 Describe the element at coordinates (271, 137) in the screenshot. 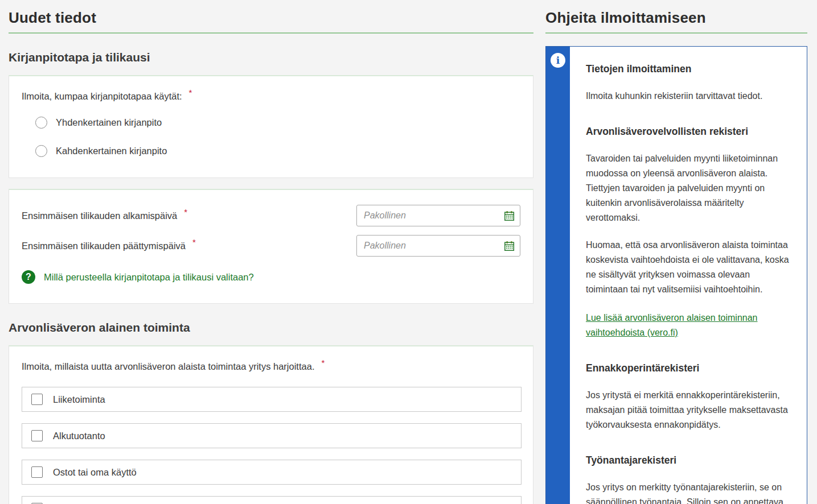

I see `bookkeeping-radio-group: Yhdenkertainen kirjanpito Kahdenkertaine…` at that location.